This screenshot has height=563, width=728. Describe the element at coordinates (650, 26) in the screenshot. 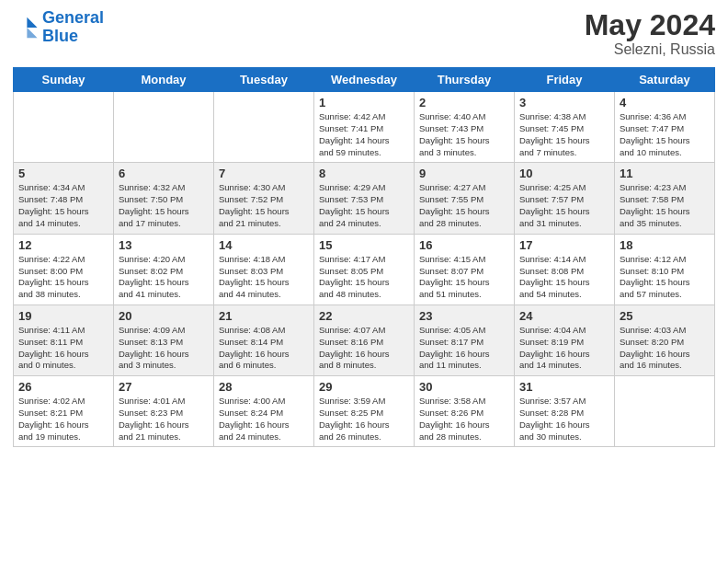

I see `month-title: May 2024` at that location.